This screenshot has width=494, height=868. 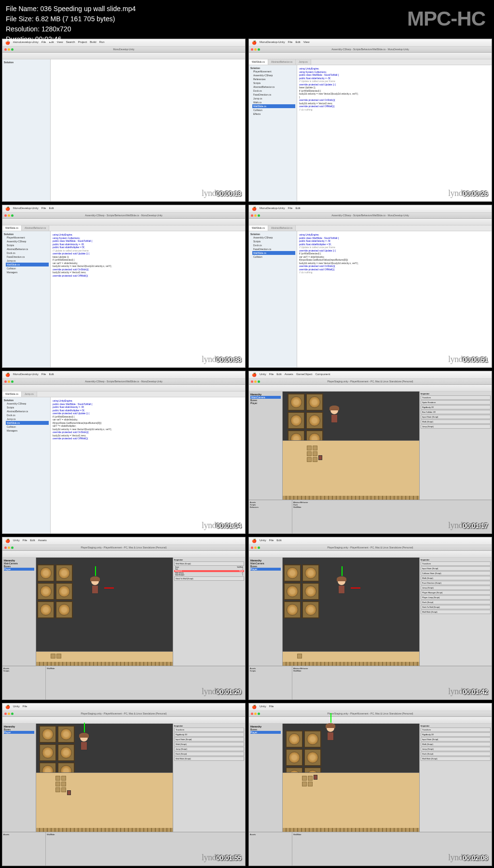 What do you see at coordinates (23, 29) in the screenshot?
I see `resolution-label: Resolution:` at bounding box center [23, 29].